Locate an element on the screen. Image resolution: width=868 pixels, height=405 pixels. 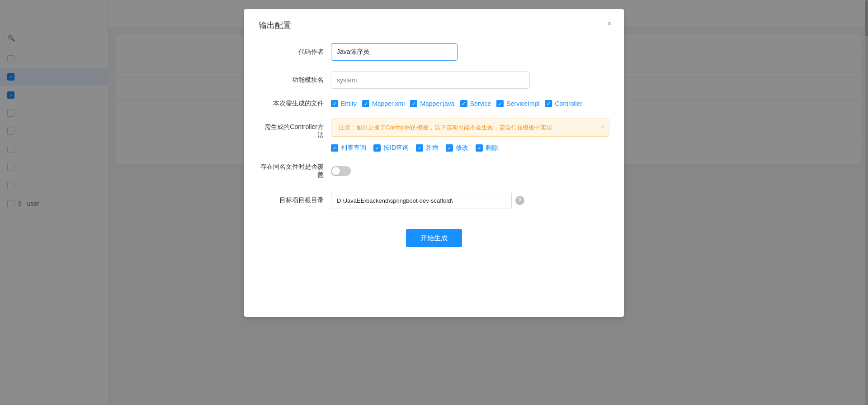
path-form-row: 目标项目根目录 ? is located at coordinates (434, 200).